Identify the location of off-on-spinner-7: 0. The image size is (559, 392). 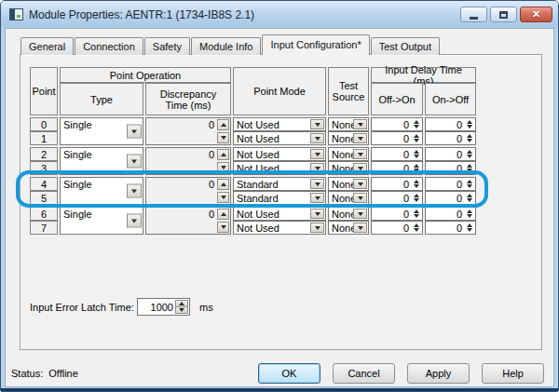
(397, 227).